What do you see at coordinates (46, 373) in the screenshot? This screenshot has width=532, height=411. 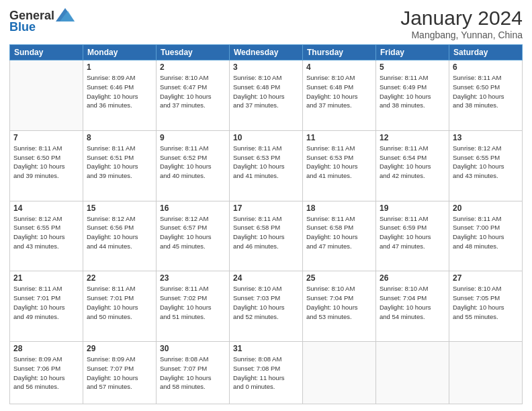 I see `day-info: Sunrise: 8:09 AM Sunset: 7:06 PM Dayligh…` at bounding box center [46, 373].